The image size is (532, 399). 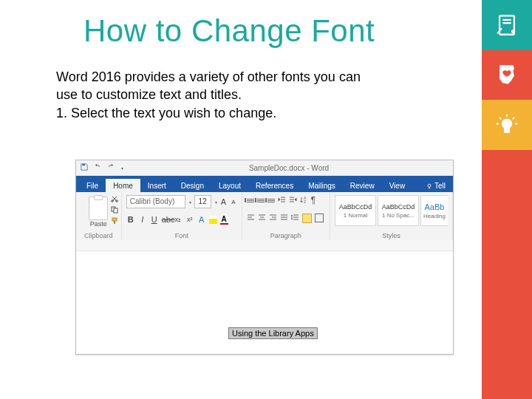 I want to click on qat-more-icon: ▾, so click(x=123, y=168).